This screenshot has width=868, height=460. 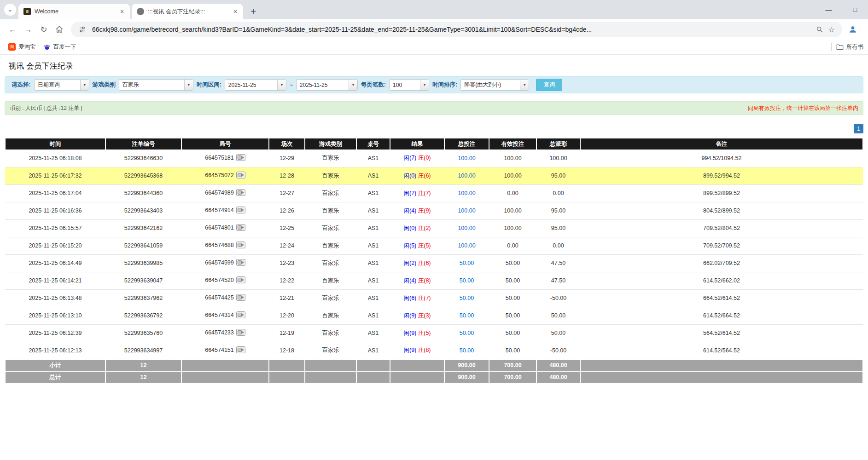 I want to click on cell-round: 664574314, so click(x=225, y=316).